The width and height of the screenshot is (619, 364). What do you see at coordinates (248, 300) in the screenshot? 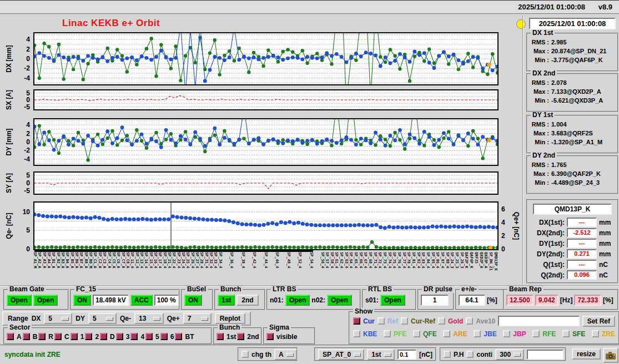
I see `bunch-2nd-button: 2nd` at bounding box center [248, 300].